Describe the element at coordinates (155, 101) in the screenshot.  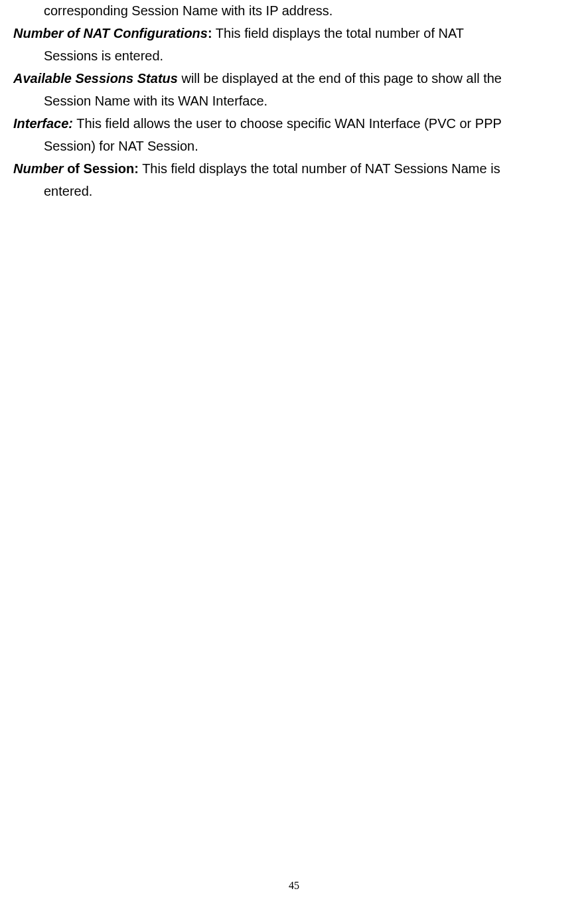
I see `text-line: Session Name with its WAN Interface.` at that location.